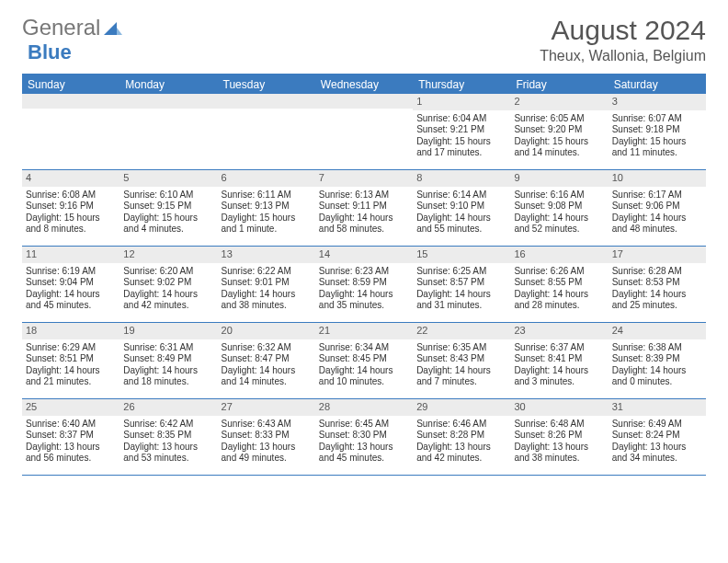 The image size is (728, 563). What do you see at coordinates (461, 85) in the screenshot?
I see `dow-cell: Thursday` at bounding box center [461, 85].